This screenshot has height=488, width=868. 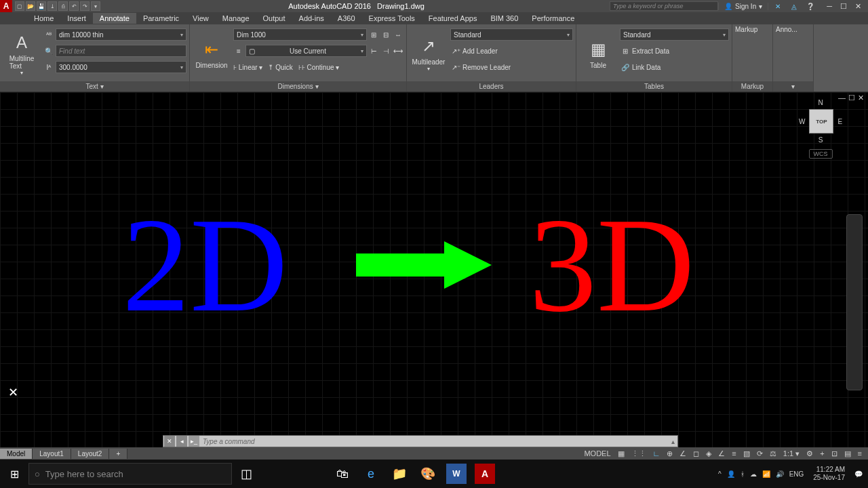 I want to click on annotation-monitor-icon: +, so click(x=822, y=453).